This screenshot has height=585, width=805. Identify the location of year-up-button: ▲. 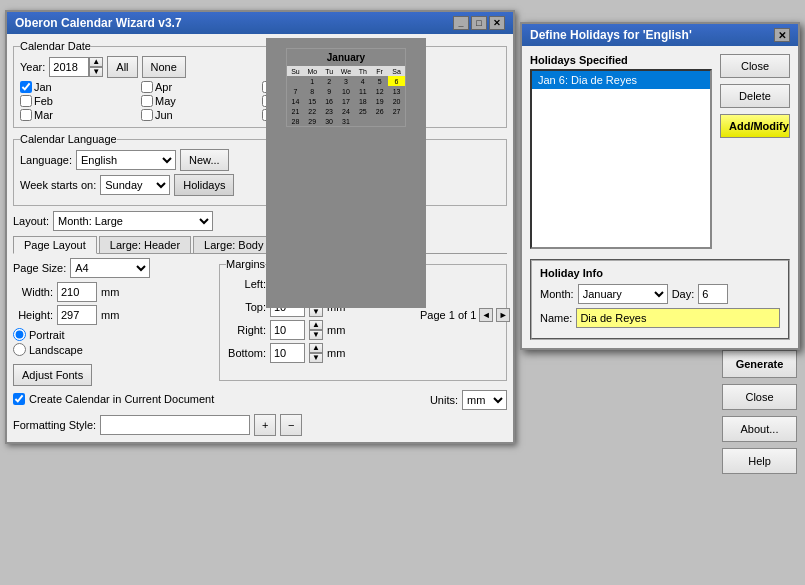
(96, 62).